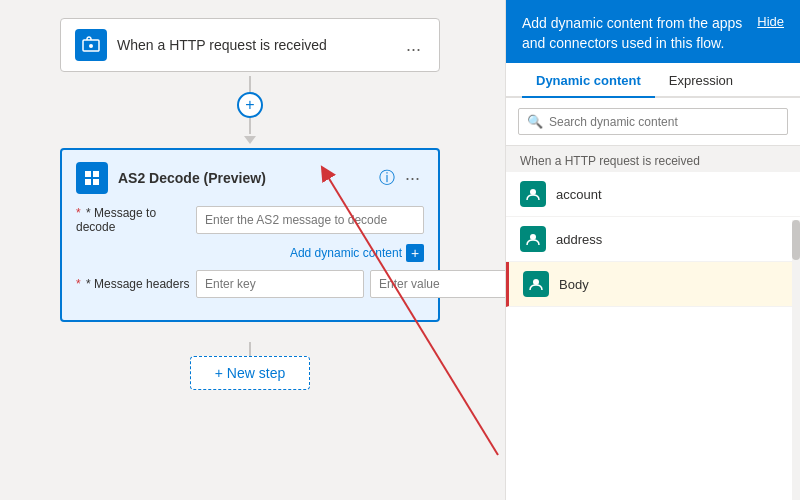  Describe the element at coordinates (796, 240) in the screenshot. I see `scrollbar-thumb` at that location.